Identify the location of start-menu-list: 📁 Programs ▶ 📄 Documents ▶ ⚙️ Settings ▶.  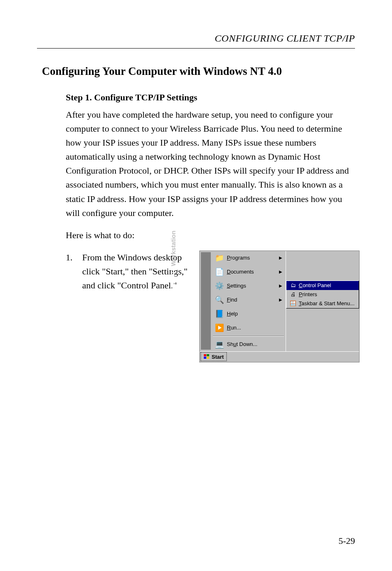
(249, 301).